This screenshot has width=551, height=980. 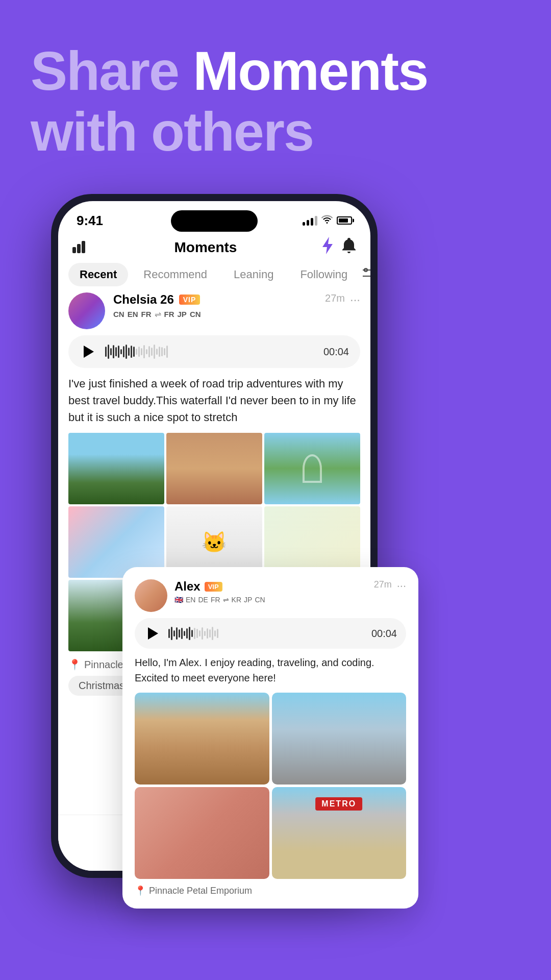 I want to click on float-more-button: ···, so click(x=402, y=586).